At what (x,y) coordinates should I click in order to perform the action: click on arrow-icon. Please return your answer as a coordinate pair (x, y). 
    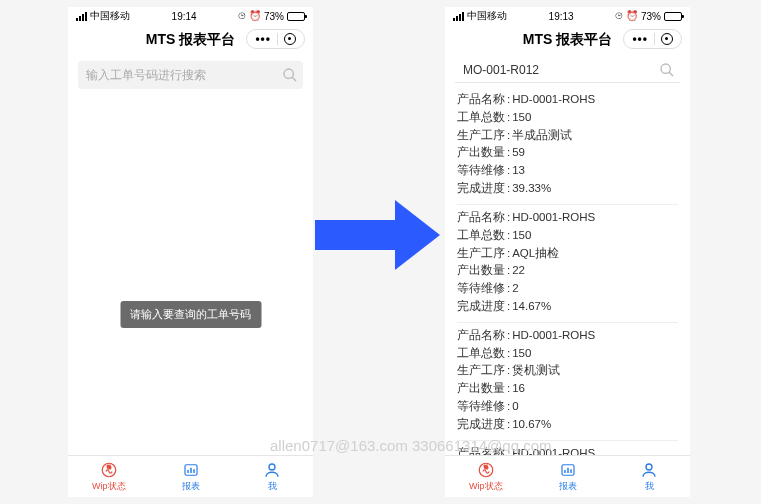
    Looking at the image, I should click on (378, 235).